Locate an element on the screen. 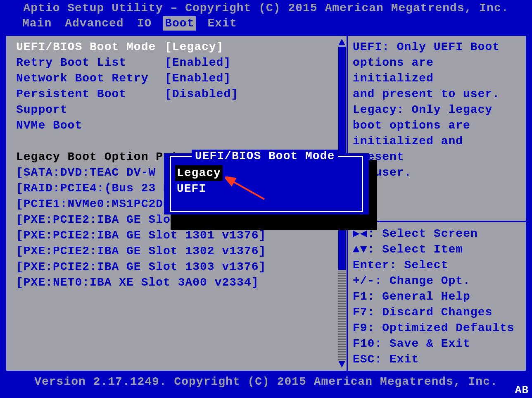 This screenshot has height=398, width=532. popup-title: UEFI/BIOS Boot Mode is located at coordinates (265, 156).